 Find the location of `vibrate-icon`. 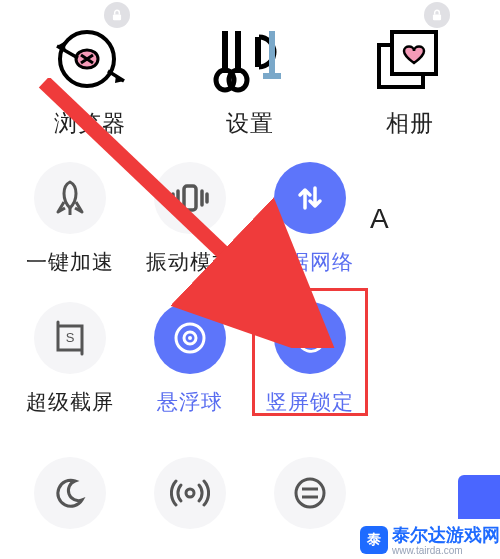

vibrate-icon is located at coordinates (190, 198).